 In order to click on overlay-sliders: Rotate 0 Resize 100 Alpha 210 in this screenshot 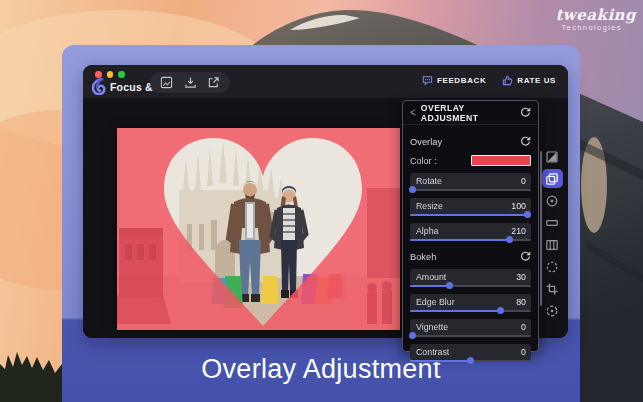, I will do `click(470, 206)`.